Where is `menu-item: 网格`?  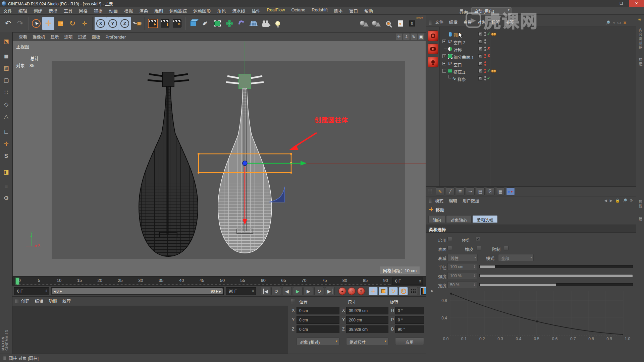
menu-item: 网格 is located at coordinates (83, 11).